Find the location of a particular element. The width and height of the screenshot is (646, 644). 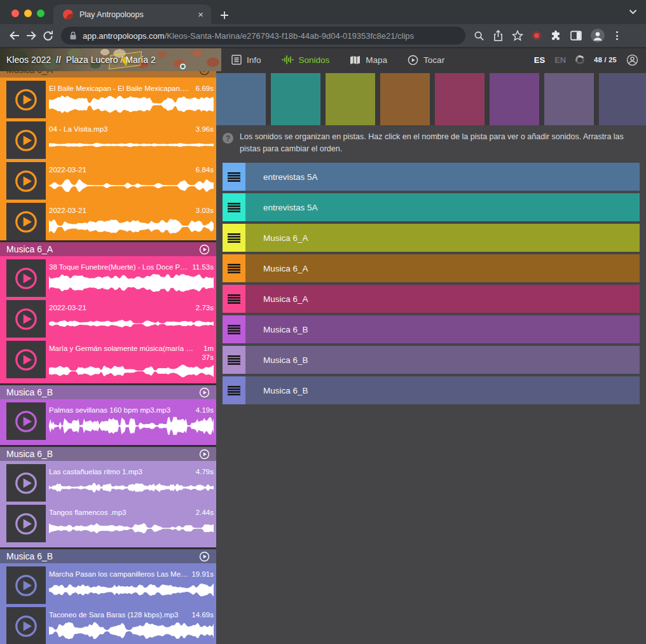

forward-button is located at coordinates (31, 36).